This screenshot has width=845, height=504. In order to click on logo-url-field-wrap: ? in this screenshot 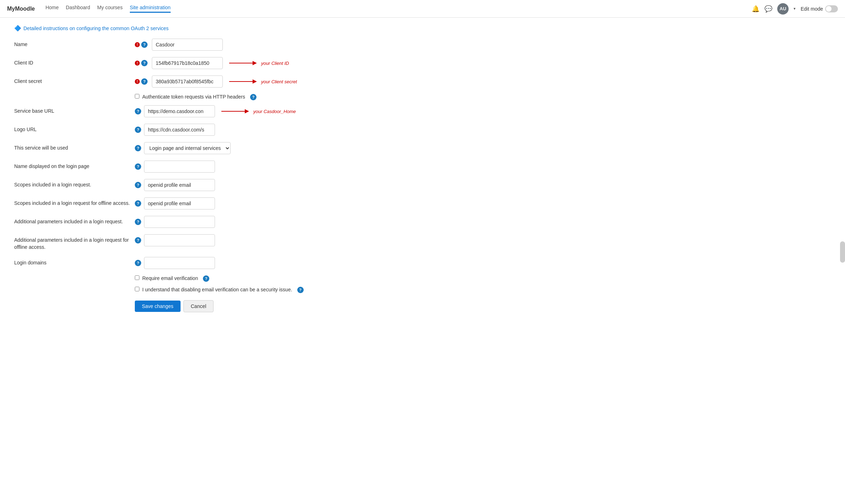, I will do `click(273, 130)`.